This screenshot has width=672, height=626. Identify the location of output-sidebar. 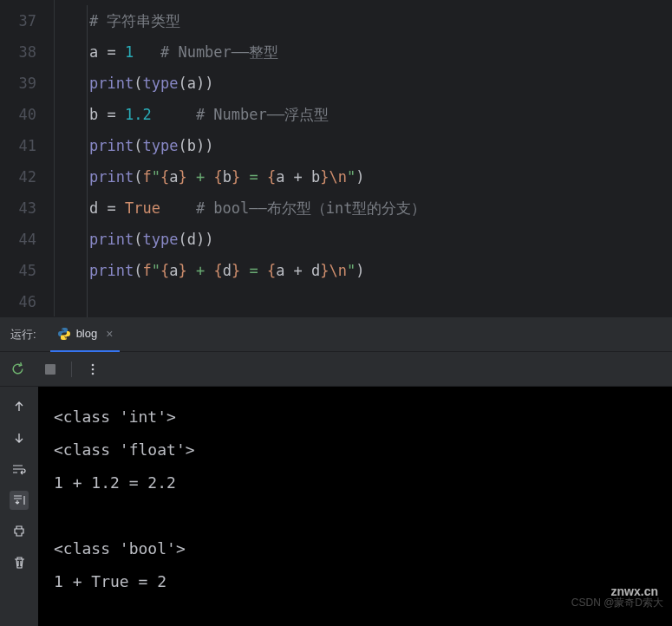
(19, 506).